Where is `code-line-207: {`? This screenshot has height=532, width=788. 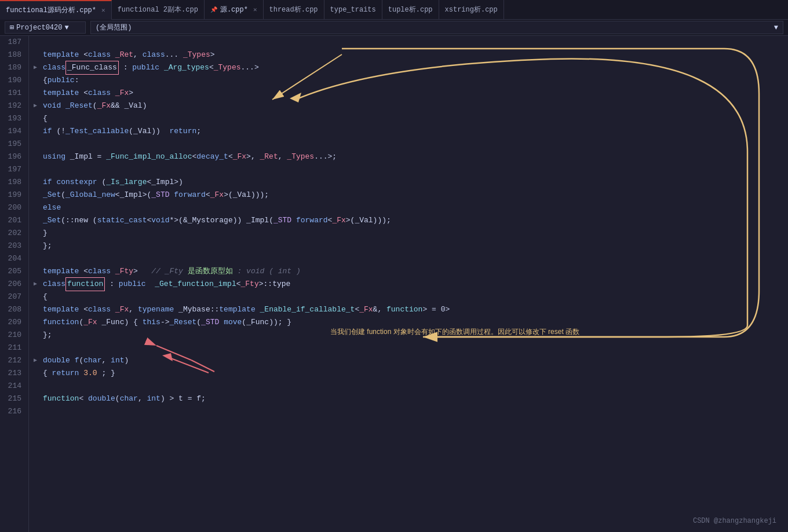 code-line-207: { is located at coordinates (408, 297).